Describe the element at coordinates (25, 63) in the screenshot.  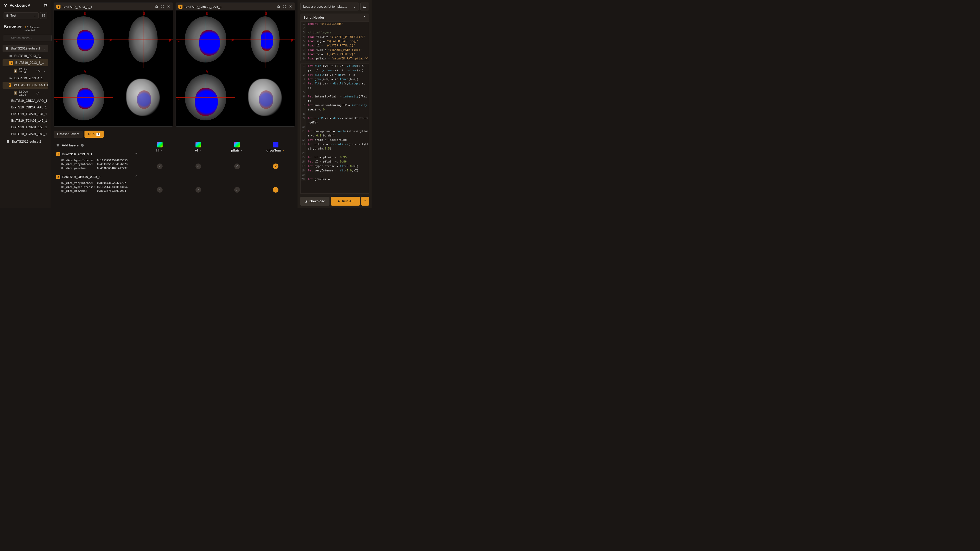
I see `case-item-selected: 1BraTS19_2013_3_1` at that location.